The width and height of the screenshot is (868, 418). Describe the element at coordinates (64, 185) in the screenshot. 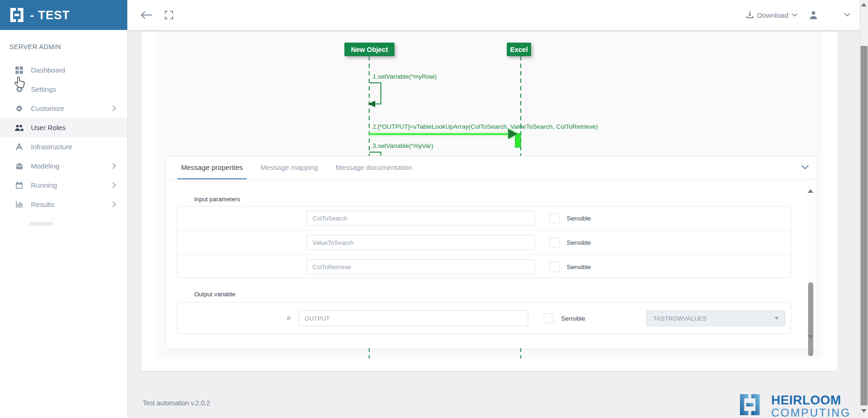

I see `sidebar-item-running: Running` at that location.